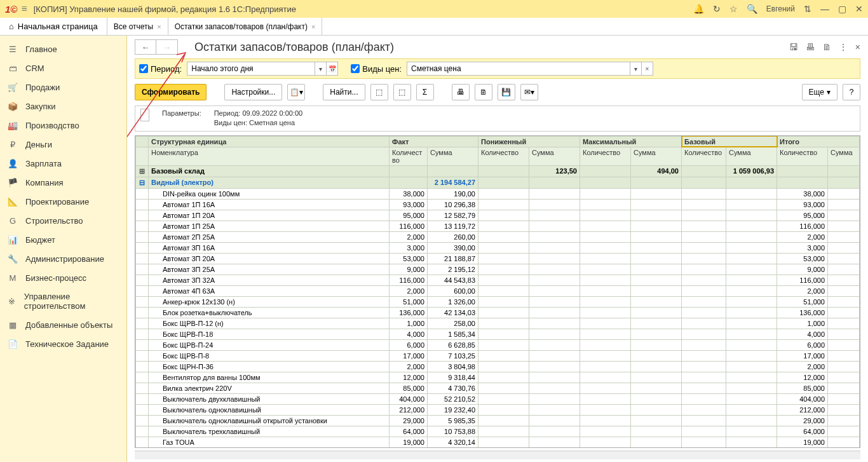 This screenshot has height=462, width=868. Describe the element at coordinates (843, 9) in the screenshot. I see `maximize-icon: ▢` at that location.